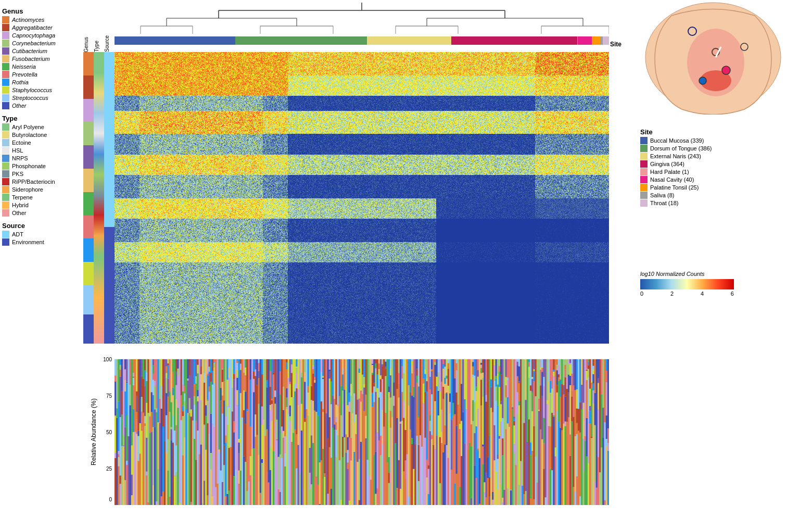 The width and height of the screenshot is (812, 530). What do you see at coordinates (675, 187) in the screenshot?
I see `site-item-label: Palatine Tonsil (25)` at bounding box center [675, 187].